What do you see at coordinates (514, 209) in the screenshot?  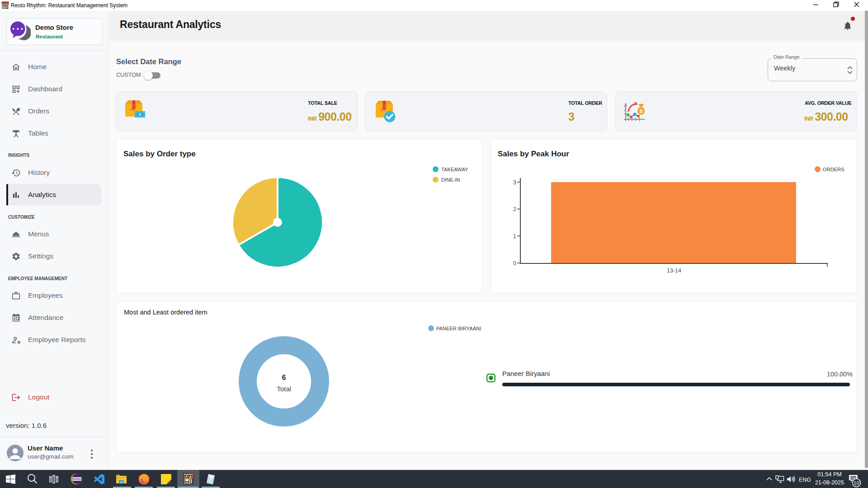 I see `svg-text: 2` at bounding box center [514, 209].